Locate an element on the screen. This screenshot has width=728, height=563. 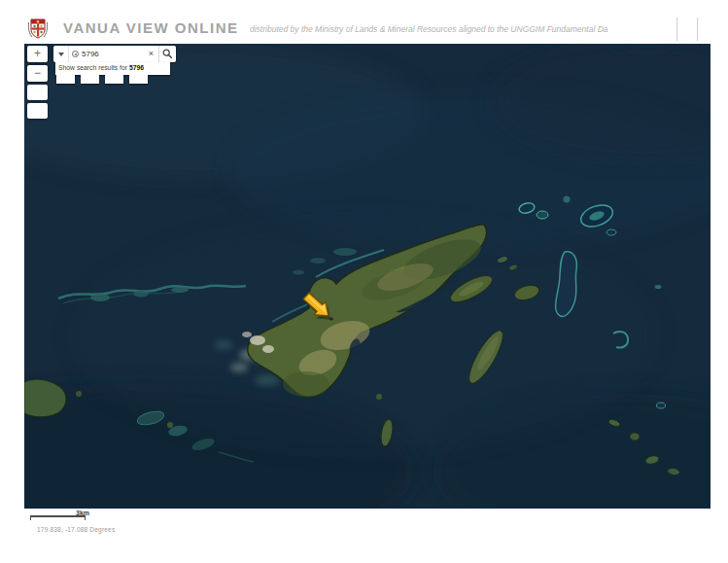
page-title: VANUA VIEW ONLINE is located at coordinates (152, 27).